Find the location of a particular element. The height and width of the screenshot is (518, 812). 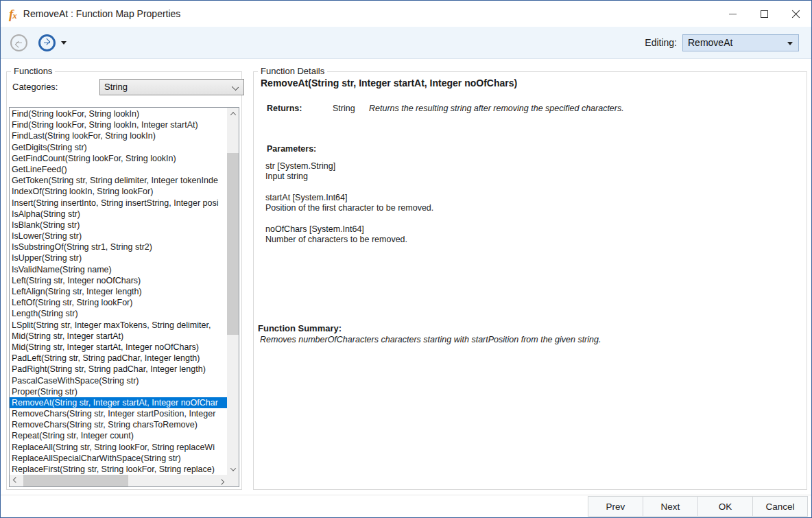

vertical-scrollbar is located at coordinates (233, 291).